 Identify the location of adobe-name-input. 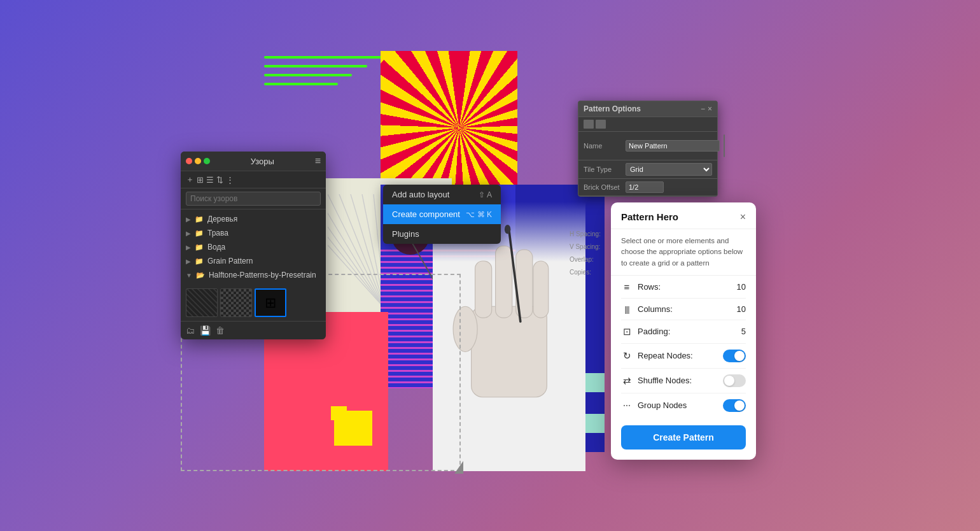
(673, 146).